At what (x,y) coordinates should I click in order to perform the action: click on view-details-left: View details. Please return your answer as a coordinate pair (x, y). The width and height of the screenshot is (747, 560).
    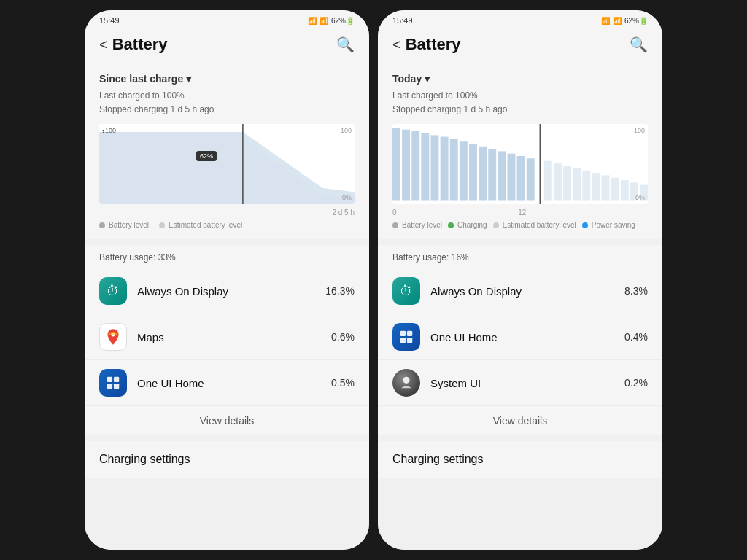
    Looking at the image, I should click on (227, 421).